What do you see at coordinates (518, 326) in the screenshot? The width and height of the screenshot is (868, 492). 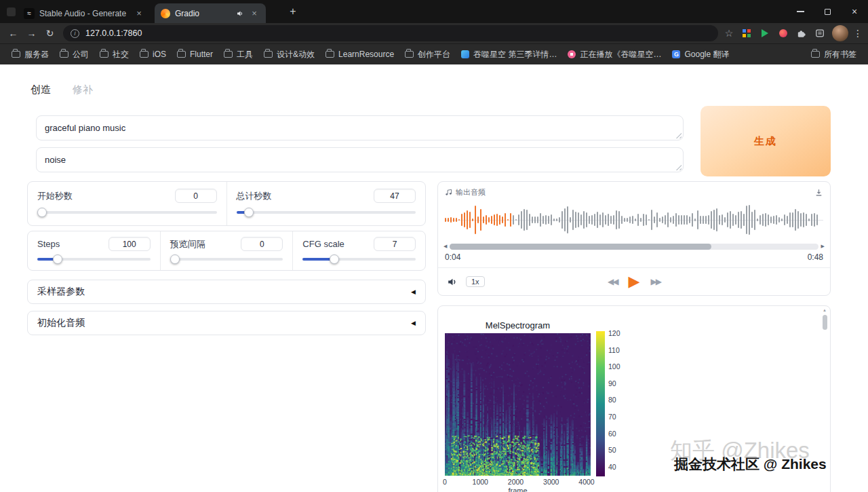 I see `chart-title: MelSpectrogram` at bounding box center [518, 326].